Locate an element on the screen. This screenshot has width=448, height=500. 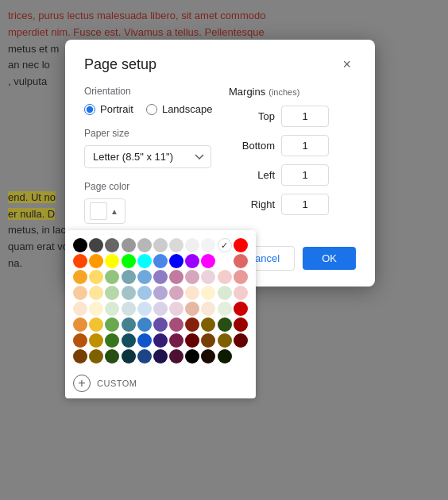
margin-input-bottom is located at coordinates (305, 146).